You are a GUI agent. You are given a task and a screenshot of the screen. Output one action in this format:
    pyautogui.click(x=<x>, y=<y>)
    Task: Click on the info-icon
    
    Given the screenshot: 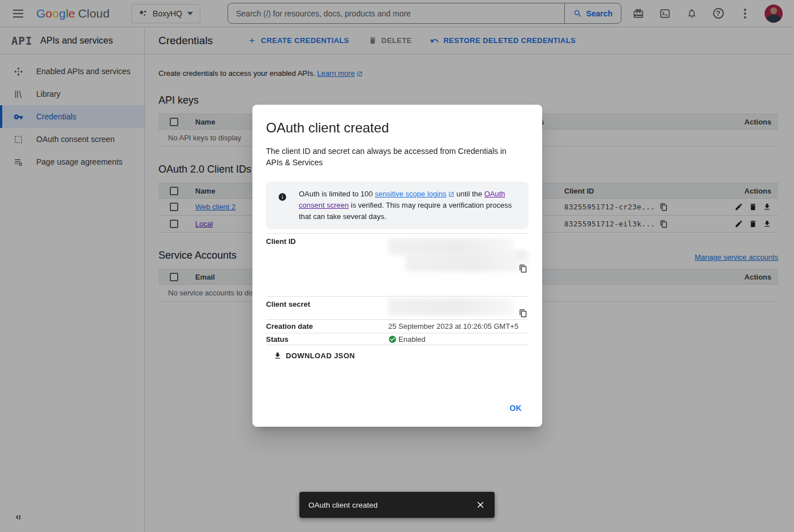 What is the action you would take?
    pyautogui.click(x=282, y=197)
    